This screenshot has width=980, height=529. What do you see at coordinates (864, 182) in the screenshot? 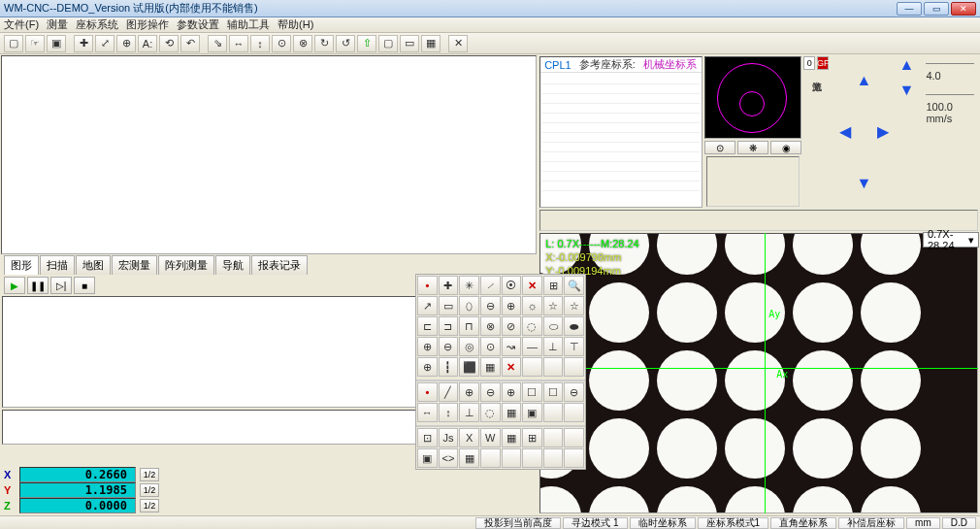
I see `jog-down-icon: ▼` at bounding box center [864, 182].